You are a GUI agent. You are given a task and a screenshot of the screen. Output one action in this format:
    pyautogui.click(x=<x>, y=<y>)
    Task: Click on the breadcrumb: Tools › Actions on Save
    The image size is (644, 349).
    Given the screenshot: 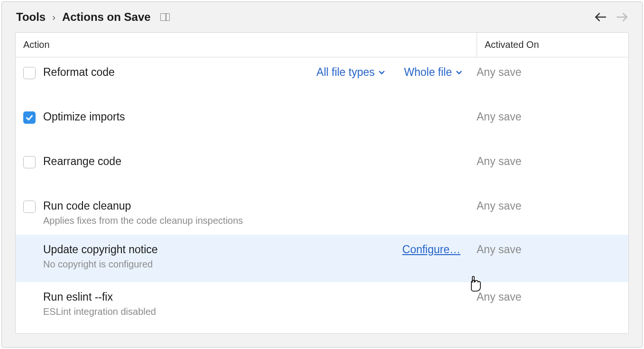 What is the action you would take?
    pyautogui.click(x=83, y=17)
    